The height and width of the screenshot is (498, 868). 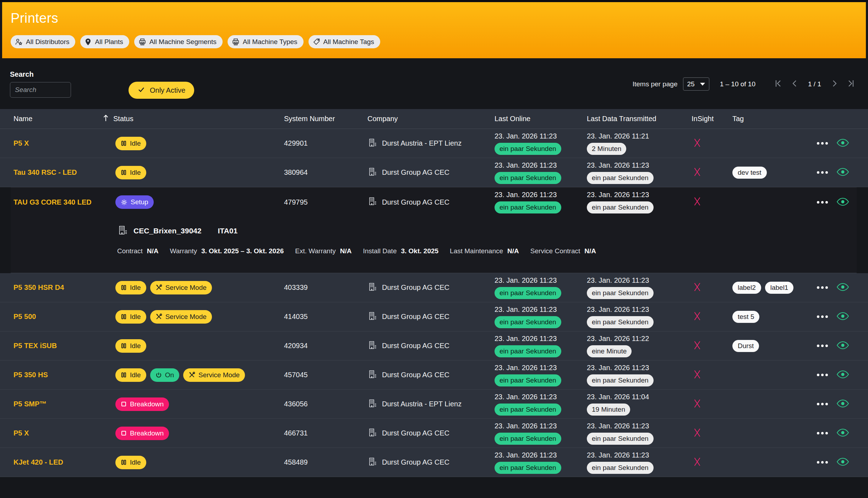 I want to click on table-row: Tau 340 RSC - LED Idle 380964 Durst Grou…, so click(x=434, y=173).